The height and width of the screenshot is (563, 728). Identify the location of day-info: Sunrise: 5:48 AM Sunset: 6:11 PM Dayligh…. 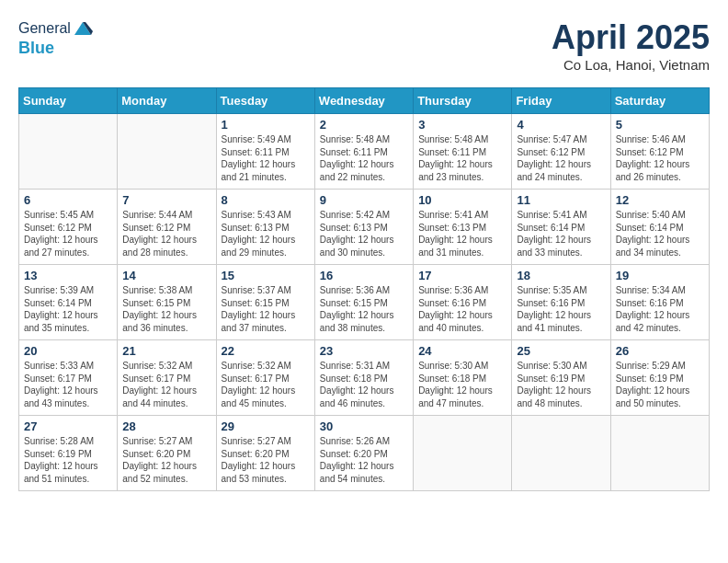
(364, 158).